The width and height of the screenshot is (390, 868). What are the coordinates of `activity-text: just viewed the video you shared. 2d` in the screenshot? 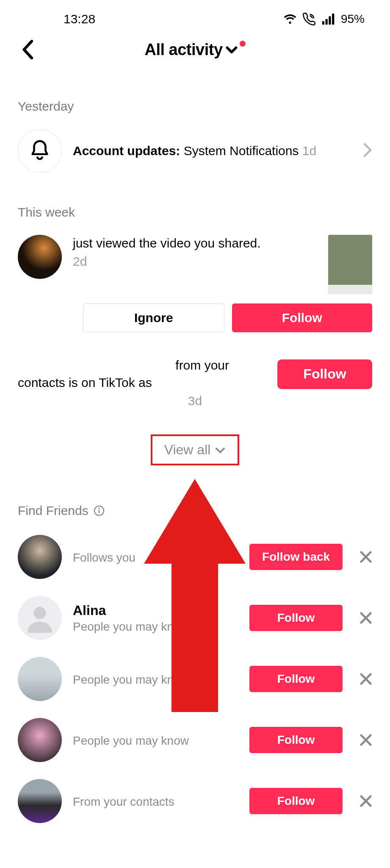 It's located at (195, 253).